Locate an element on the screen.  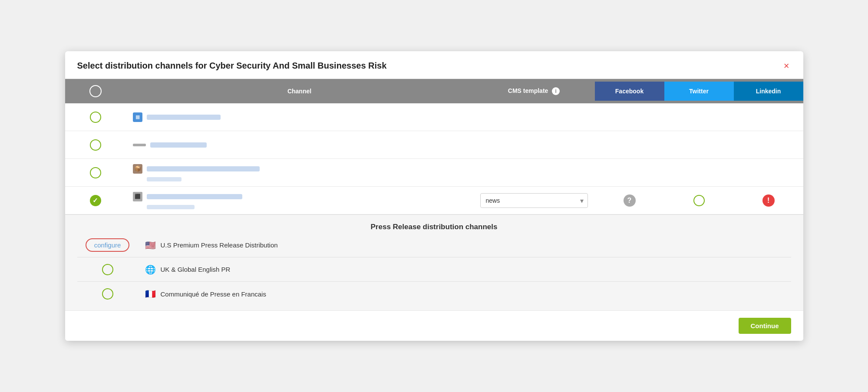
th-twitter: Twitter is located at coordinates (699, 91).